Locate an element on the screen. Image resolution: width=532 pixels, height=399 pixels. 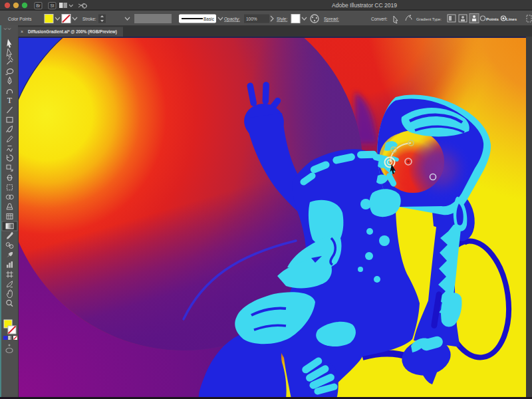
svg-text: Spread: is located at coordinates (331, 19).